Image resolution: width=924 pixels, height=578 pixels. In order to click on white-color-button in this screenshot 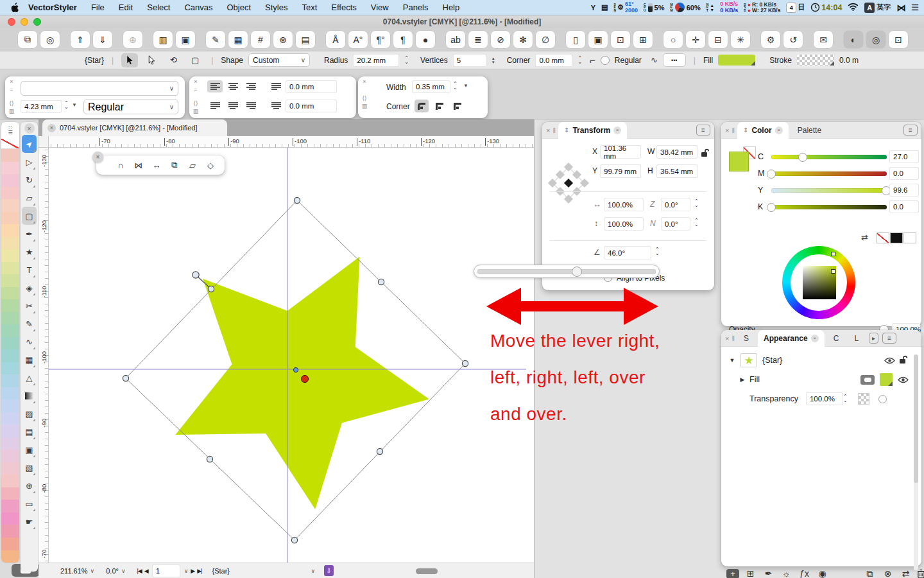, I will do `click(910, 238)`.